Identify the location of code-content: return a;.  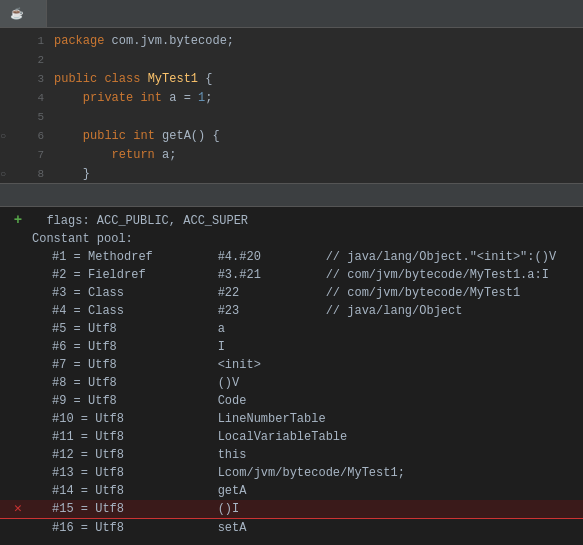
(115, 156).